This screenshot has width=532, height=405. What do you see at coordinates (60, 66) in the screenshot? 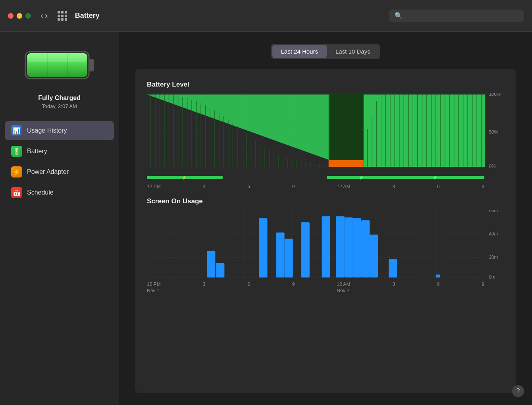
I see `battery-icon-container` at bounding box center [60, 66].